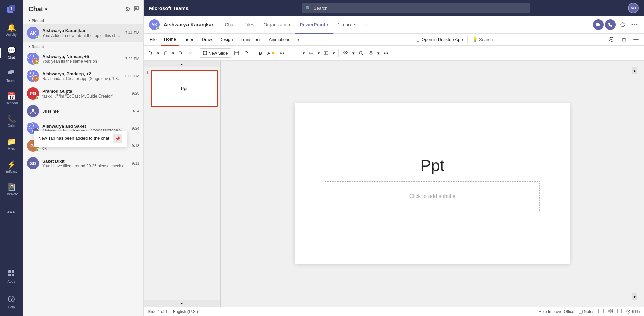  I want to click on user-avatar: MJ, so click(633, 8).